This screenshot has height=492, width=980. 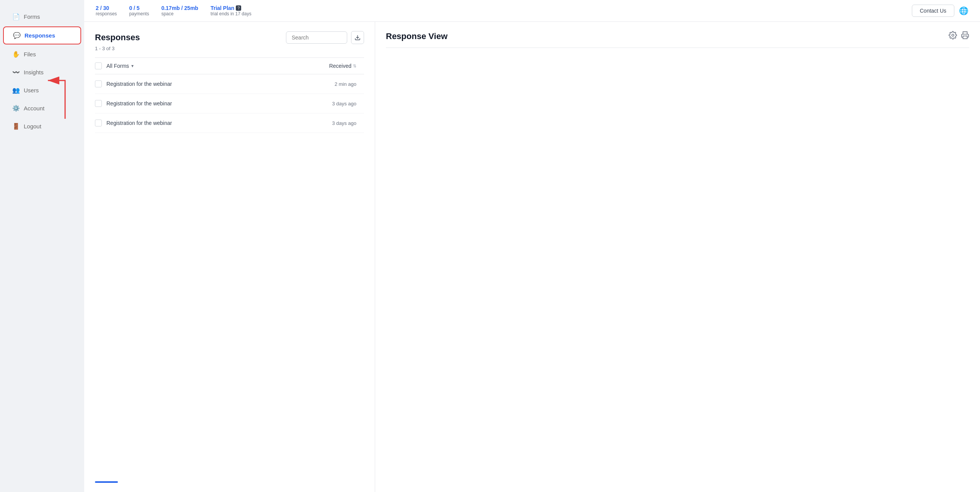 What do you see at coordinates (42, 90) in the screenshot?
I see `sidebar-item-users: 👥 Users` at bounding box center [42, 90].